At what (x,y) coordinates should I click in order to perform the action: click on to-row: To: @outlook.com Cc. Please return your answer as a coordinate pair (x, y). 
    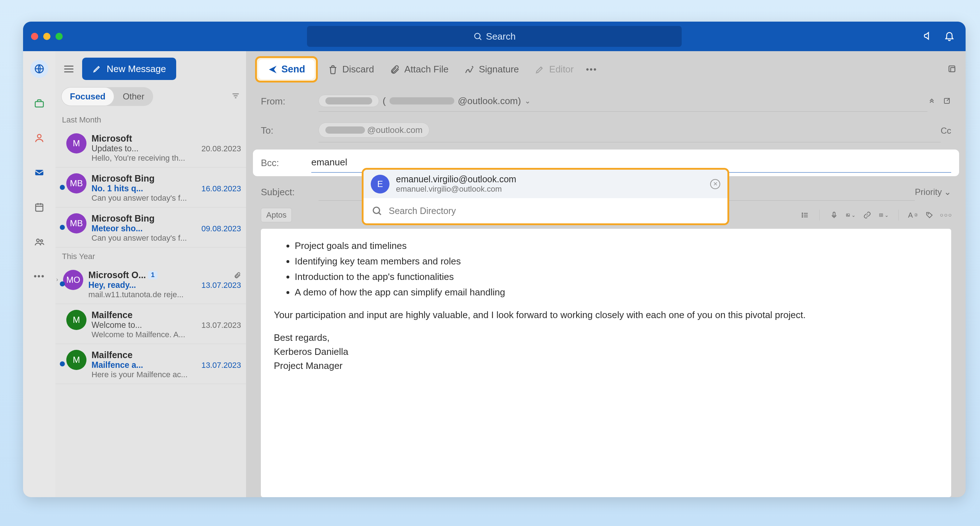
    Looking at the image, I should click on (606, 131).